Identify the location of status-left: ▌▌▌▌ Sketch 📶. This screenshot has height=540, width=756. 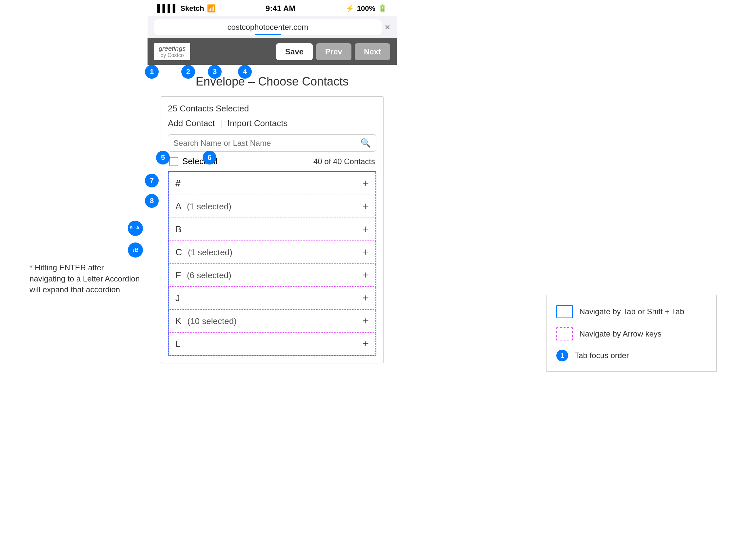
(187, 9).